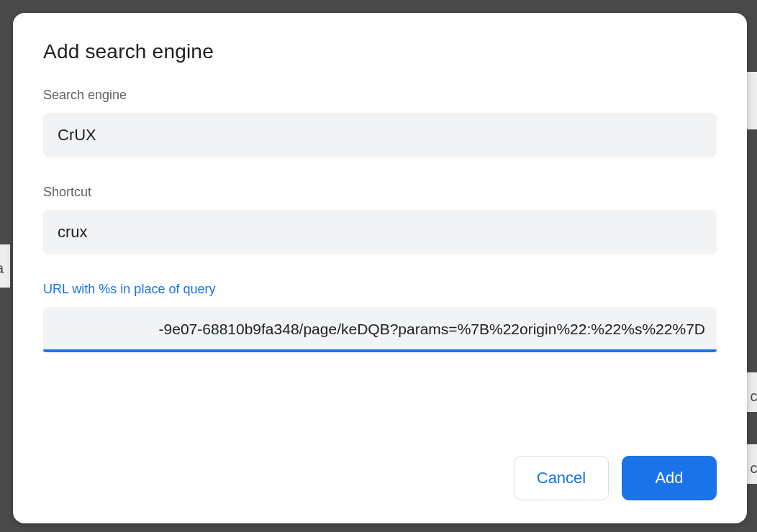 Image resolution: width=757 pixels, height=532 pixels. I want to click on background-text-fragment: a, so click(1, 269).